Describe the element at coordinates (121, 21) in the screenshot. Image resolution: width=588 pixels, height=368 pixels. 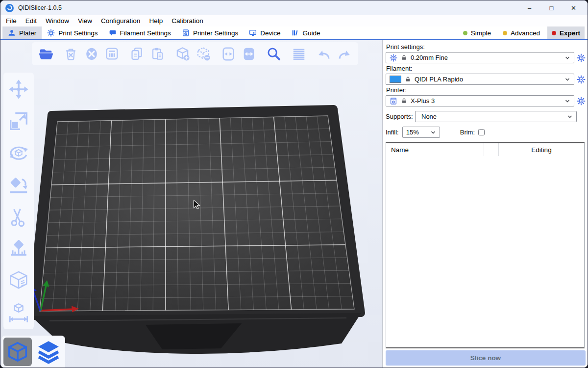
I see `menu-configuration: Configuration` at that location.